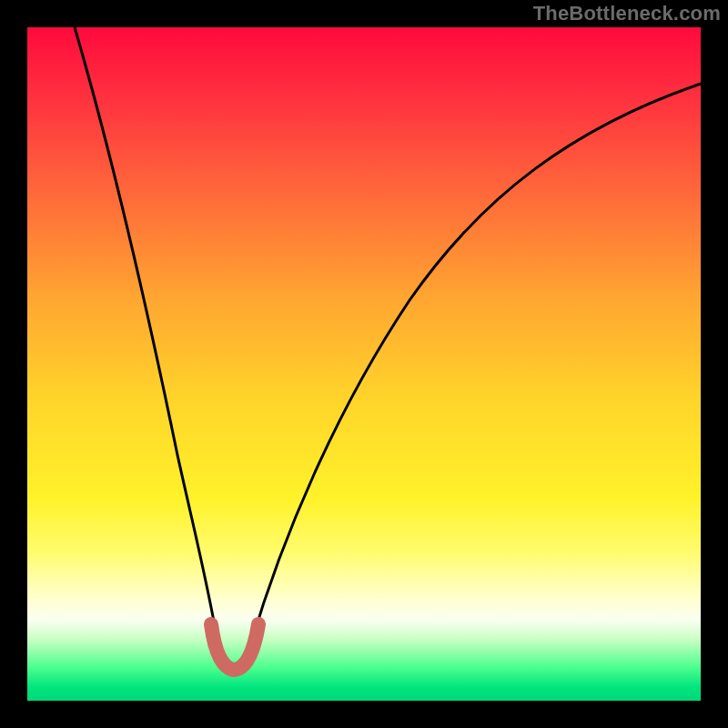  What do you see at coordinates (235, 647) in the screenshot?
I see `valley-marker` at bounding box center [235, 647].